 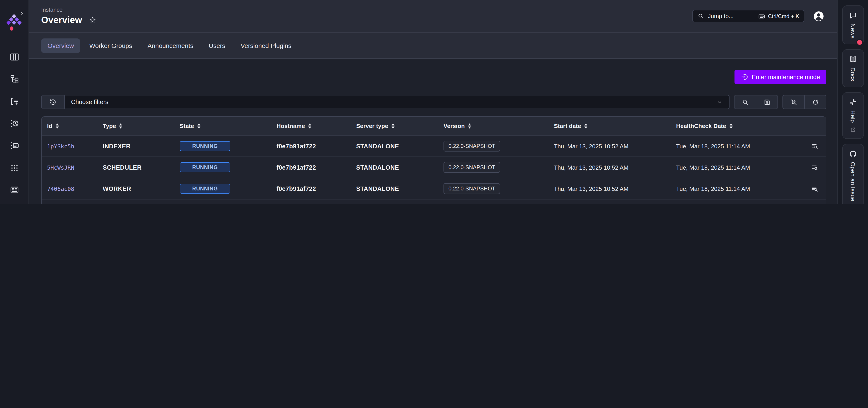 What do you see at coordinates (815, 102) in the screenshot?
I see `refresh-icon` at bounding box center [815, 102].